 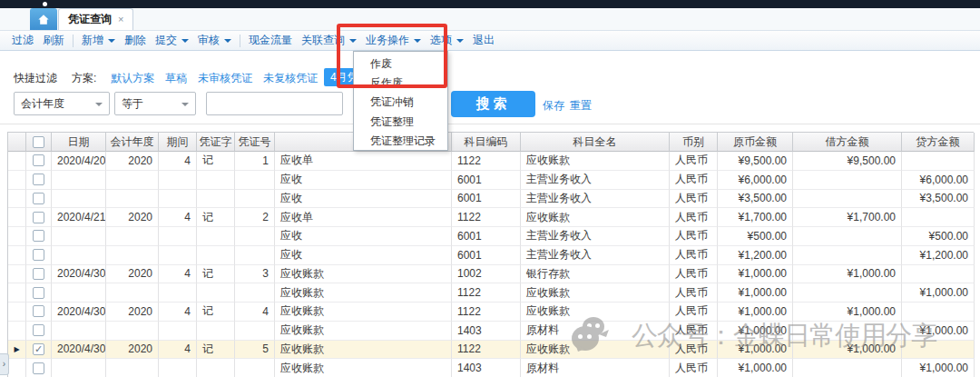 I want to click on quick-filter-link: 未复核凭证, so click(x=290, y=78).